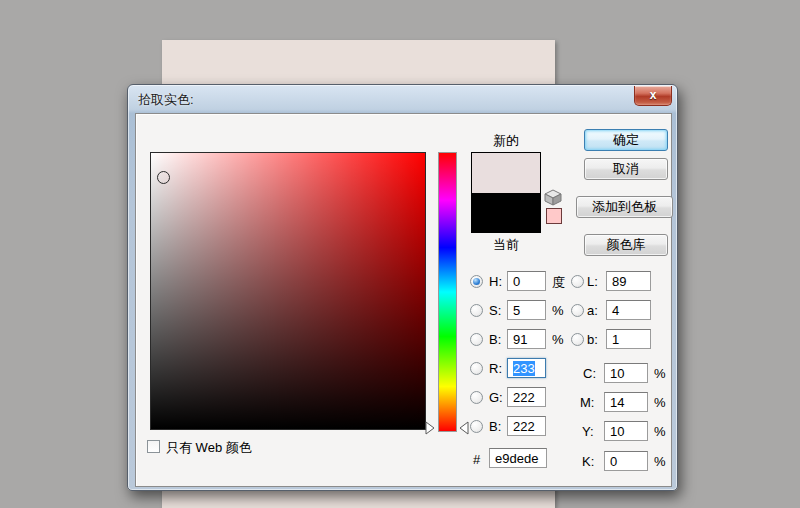  What do you see at coordinates (495, 426) in the screenshot?
I see `b2-label: B:` at bounding box center [495, 426].